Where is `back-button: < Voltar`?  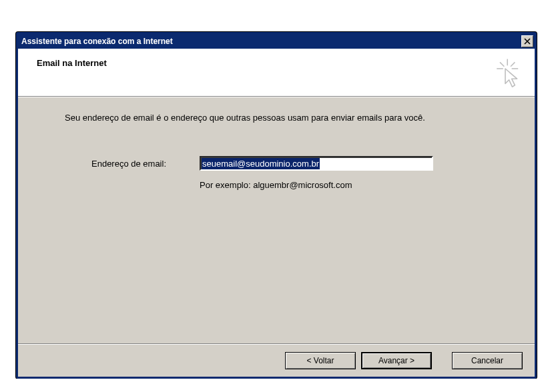
back-button: < Voltar is located at coordinates (320, 361).